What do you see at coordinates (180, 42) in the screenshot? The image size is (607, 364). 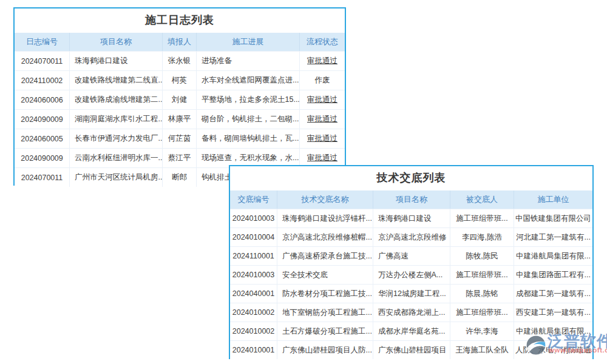 I see `log-table-header: 日志编号 项目名称 填报人 施工进展 流程状态` at bounding box center [180, 42].